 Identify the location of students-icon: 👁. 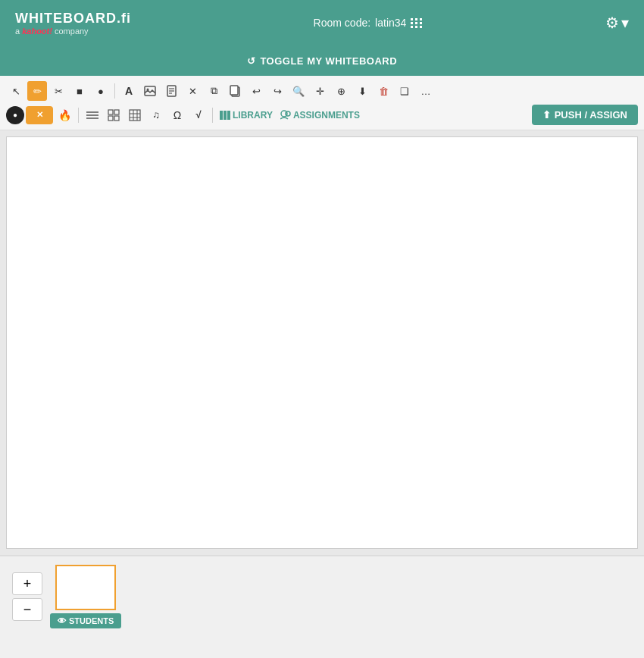
(62, 621).